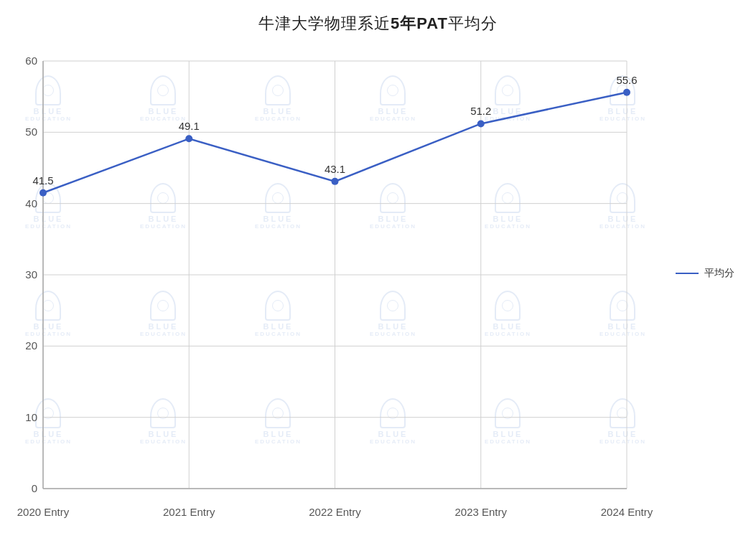 The width and height of the screenshot is (756, 546). Describe the element at coordinates (335, 169) in the screenshot. I see `svg-text: 43.1` at that location.